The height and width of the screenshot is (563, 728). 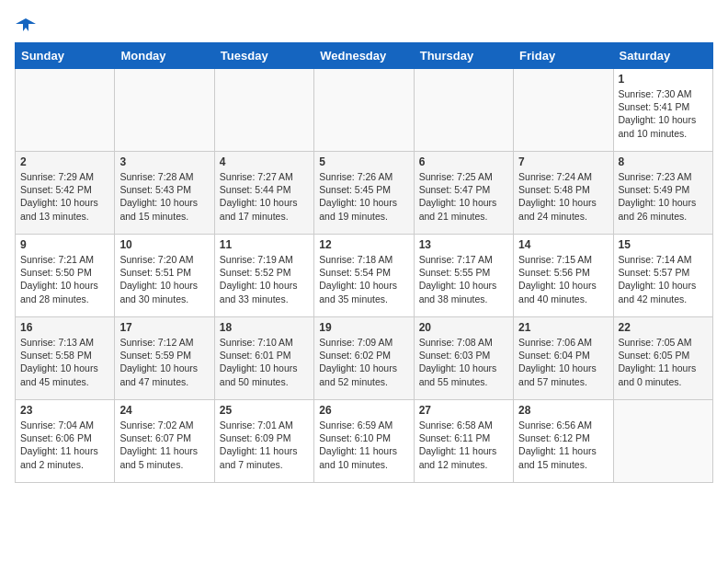 What do you see at coordinates (165, 359) in the screenshot?
I see `calendar-cell: 17Sunrise: 7:12 AM Sunset: 5:59 PM Dayli…` at bounding box center [165, 359].